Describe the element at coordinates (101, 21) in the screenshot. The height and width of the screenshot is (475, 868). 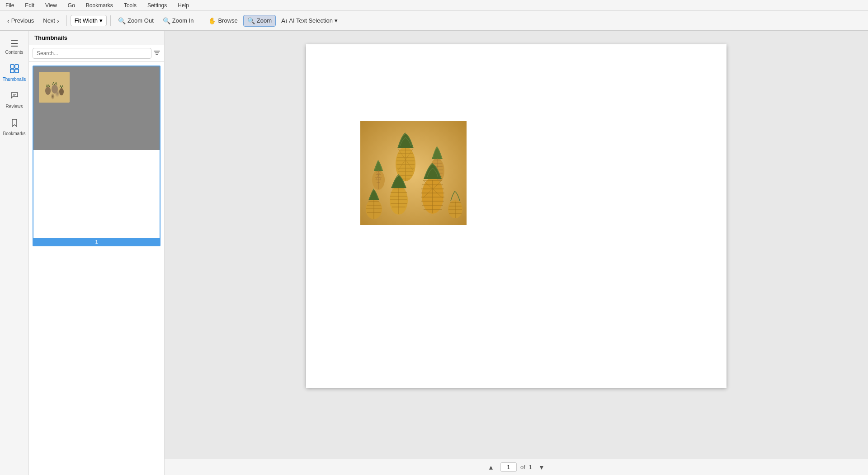
I see `chevron-down-icon: ▾` at that location.